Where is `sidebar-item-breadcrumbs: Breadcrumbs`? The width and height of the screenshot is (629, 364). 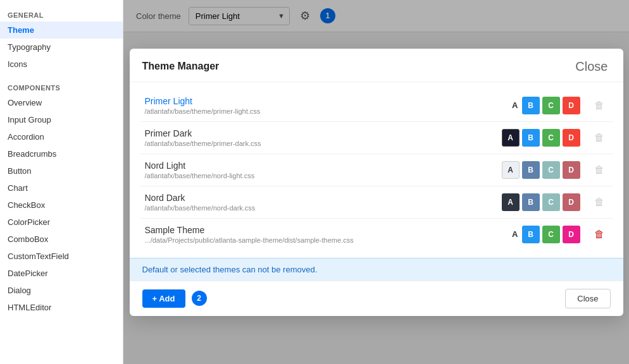
sidebar-item-breadcrumbs: Breadcrumbs is located at coordinates (61, 154).